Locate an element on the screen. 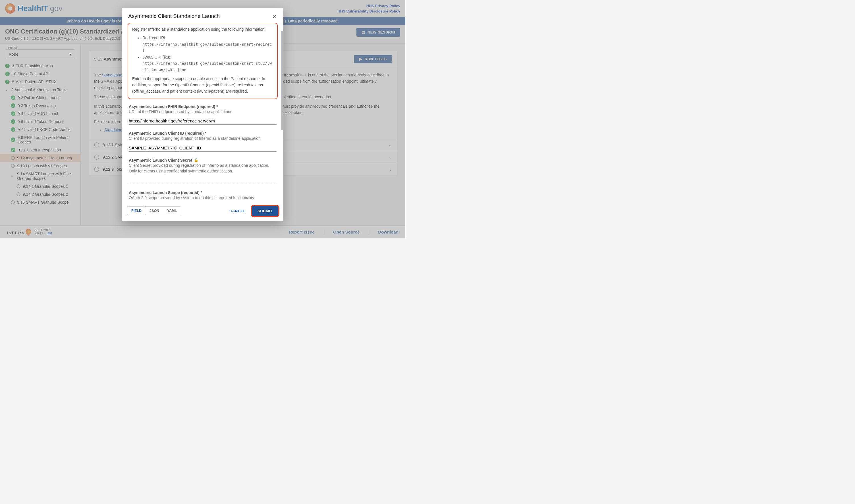 The image size is (855, 504). modal: Asymmetric Client Standalone Launch ✕ Re… is located at coordinates (202, 114).